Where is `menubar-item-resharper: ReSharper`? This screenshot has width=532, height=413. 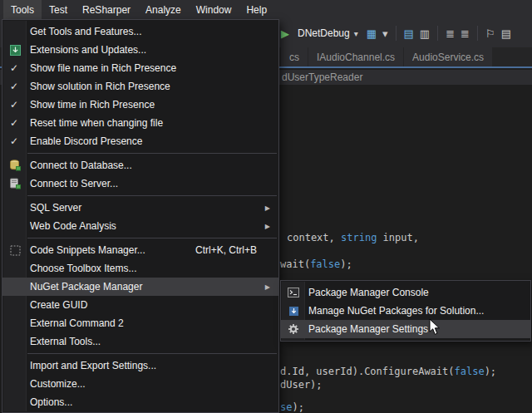 menubar-item-resharper: ReSharper is located at coordinates (106, 10).